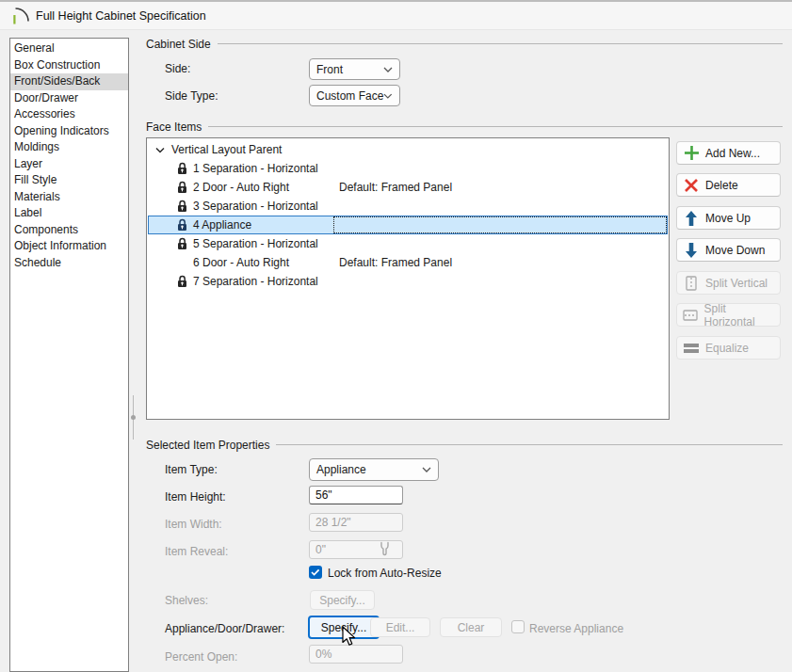  Describe the element at coordinates (728, 218) in the screenshot. I see `button-label: Move Up` at that location.